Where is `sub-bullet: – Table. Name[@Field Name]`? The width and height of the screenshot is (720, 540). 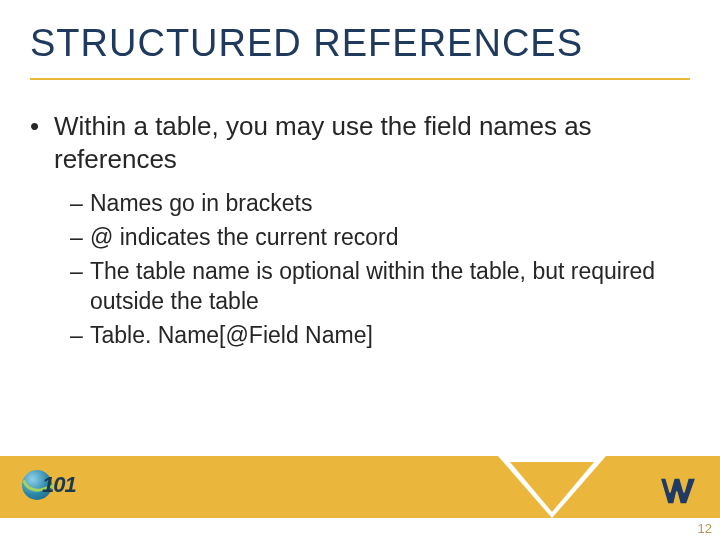 sub-bullet: – Table. Name[@Field Name] is located at coordinates (370, 336).